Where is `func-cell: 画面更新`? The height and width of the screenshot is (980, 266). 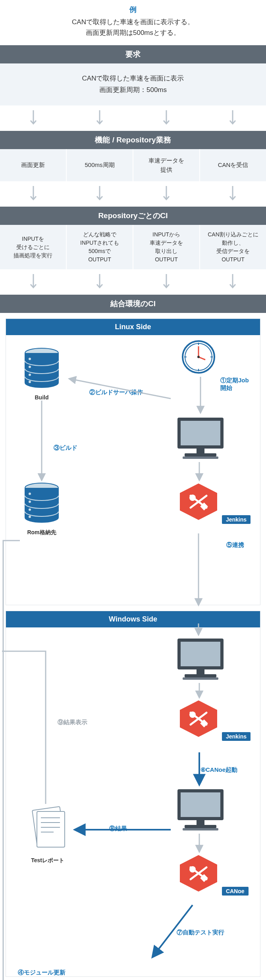 func-cell: 画面更新 is located at coordinates (33, 165).